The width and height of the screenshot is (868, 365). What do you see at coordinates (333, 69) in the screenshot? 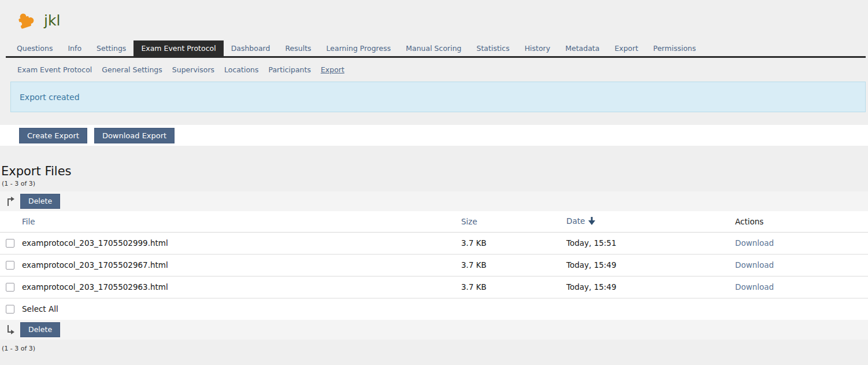
I see `subtab-export: Export` at bounding box center [333, 69].